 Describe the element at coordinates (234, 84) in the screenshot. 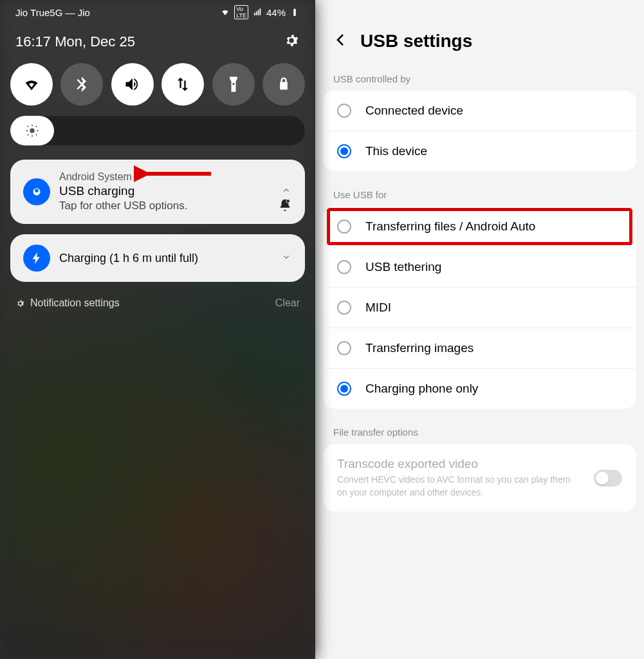

I see `flashlight-icon` at that location.